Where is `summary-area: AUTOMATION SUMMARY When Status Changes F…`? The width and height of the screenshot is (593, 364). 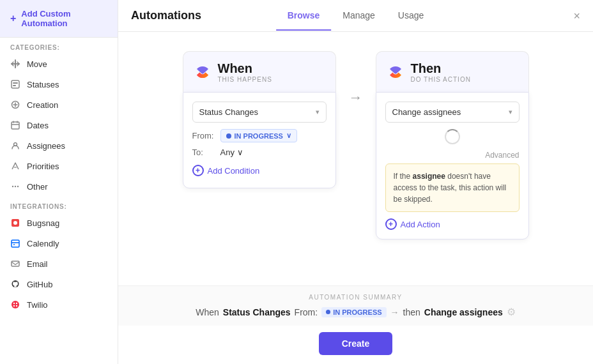 summary-area: AUTOMATION SUMMARY When Status Changes F… is located at coordinates (355, 305).